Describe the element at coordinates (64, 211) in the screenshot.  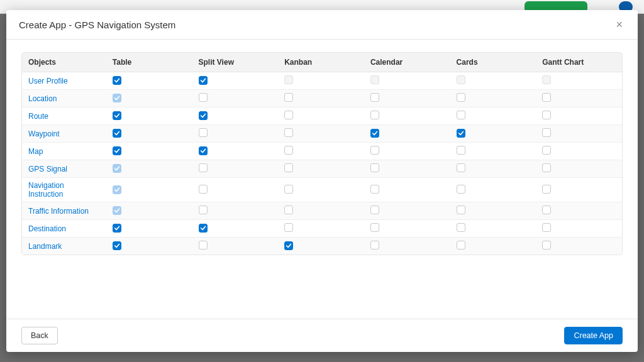
I see `object-name: Traffic Information` at that location.